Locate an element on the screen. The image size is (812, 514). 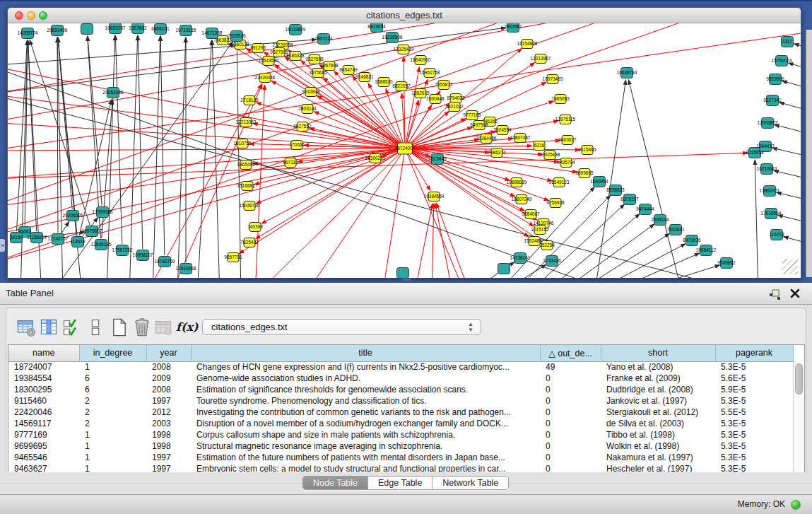
network-node: 10688639 is located at coordinates (517, 182).